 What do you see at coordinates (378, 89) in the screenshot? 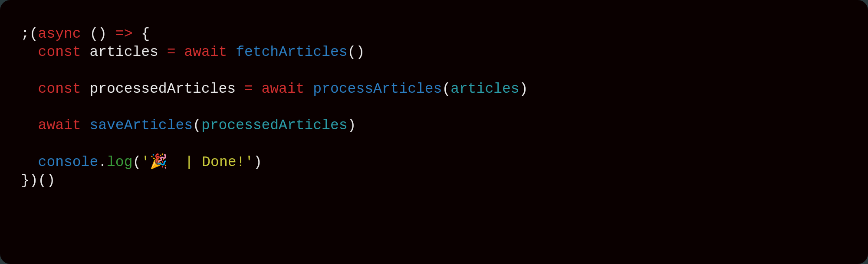
I see `function-call: processArticles` at bounding box center [378, 89].